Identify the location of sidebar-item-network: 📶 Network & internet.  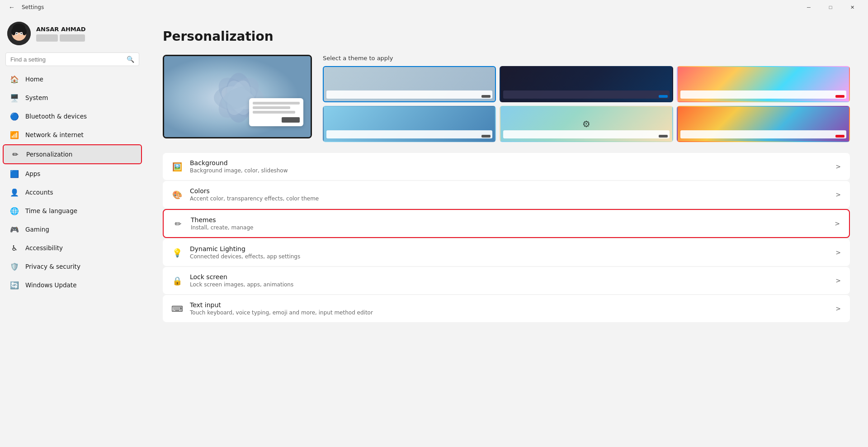
(72, 135).